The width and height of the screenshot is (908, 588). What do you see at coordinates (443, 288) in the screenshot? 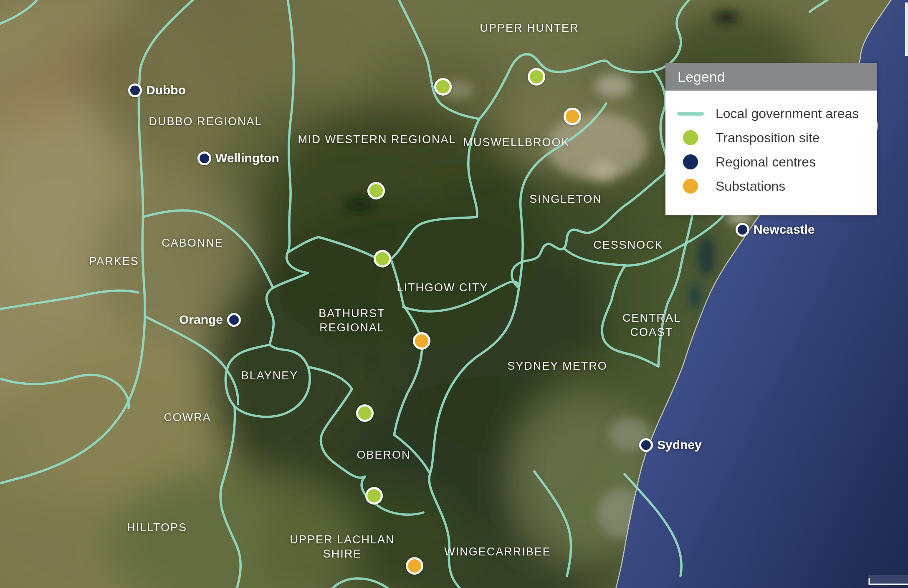
I see `region-label-lithgow-city: LITHGOW CITY` at bounding box center [443, 288].